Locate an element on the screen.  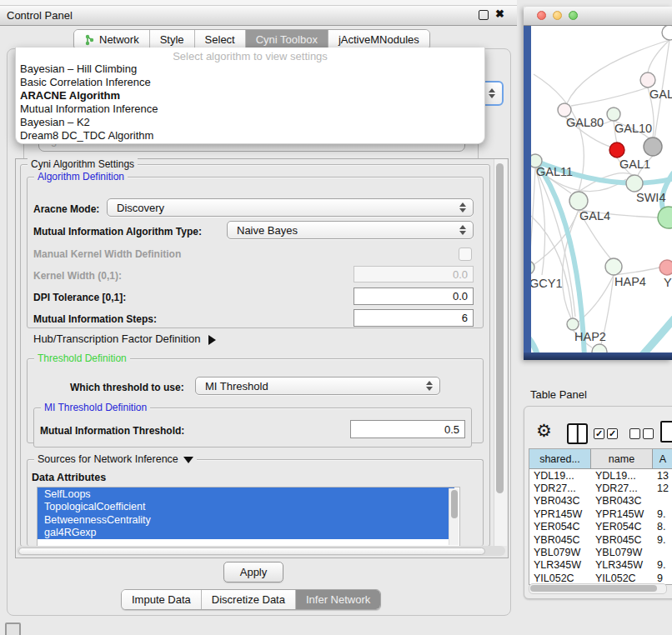
mi-threshold-field: 0.5 is located at coordinates (408, 429).